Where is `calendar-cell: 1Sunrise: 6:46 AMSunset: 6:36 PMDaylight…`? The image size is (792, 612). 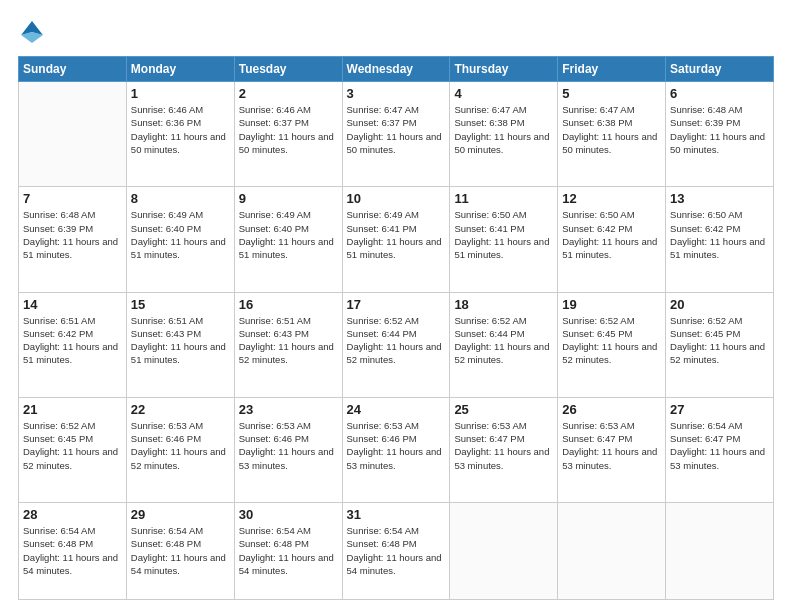 calendar-cell: 1Sunrise: 6:46 AMSunset: 6:36 PMDaylight… is located at coordinates (180, 134).